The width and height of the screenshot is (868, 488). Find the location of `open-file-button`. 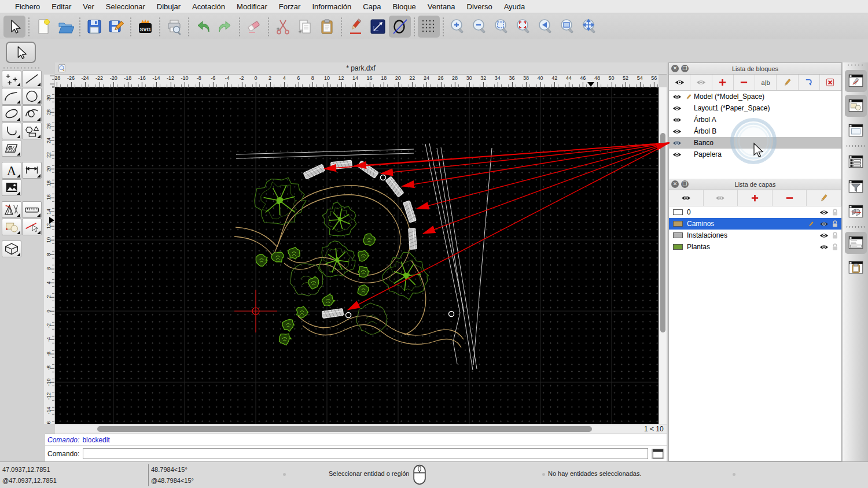

open-file-button is located at coordinates (65, 27).